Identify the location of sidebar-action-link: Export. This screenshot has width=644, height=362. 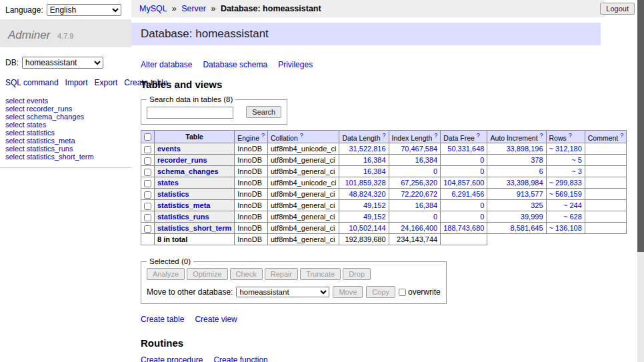
(107, 83).